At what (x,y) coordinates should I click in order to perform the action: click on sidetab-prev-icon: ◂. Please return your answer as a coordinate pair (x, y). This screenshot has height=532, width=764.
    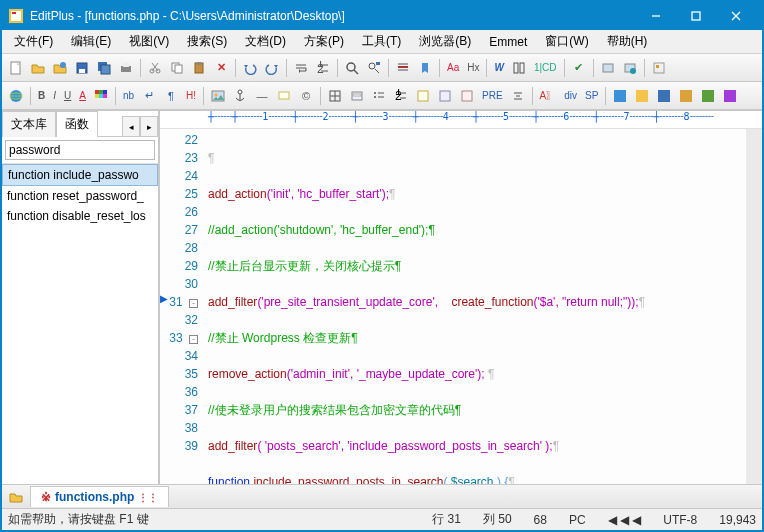
    Looking at the image, I should click on (131, 126).